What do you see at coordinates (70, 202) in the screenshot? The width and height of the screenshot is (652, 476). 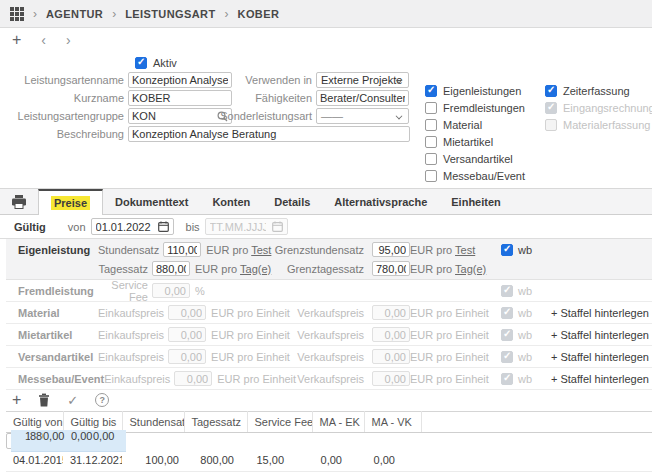 I see `tab-preise: Preise` at bounding box center [70, 202].